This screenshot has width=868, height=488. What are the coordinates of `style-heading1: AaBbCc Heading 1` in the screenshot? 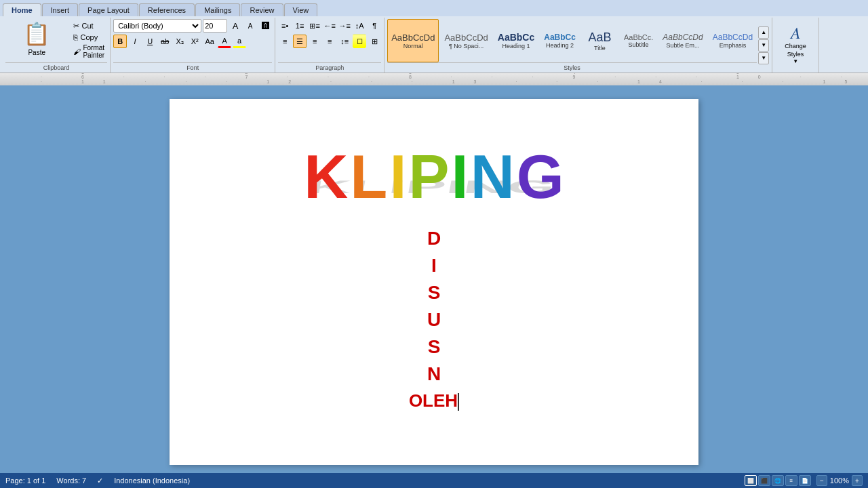 It's located at (516, 41).